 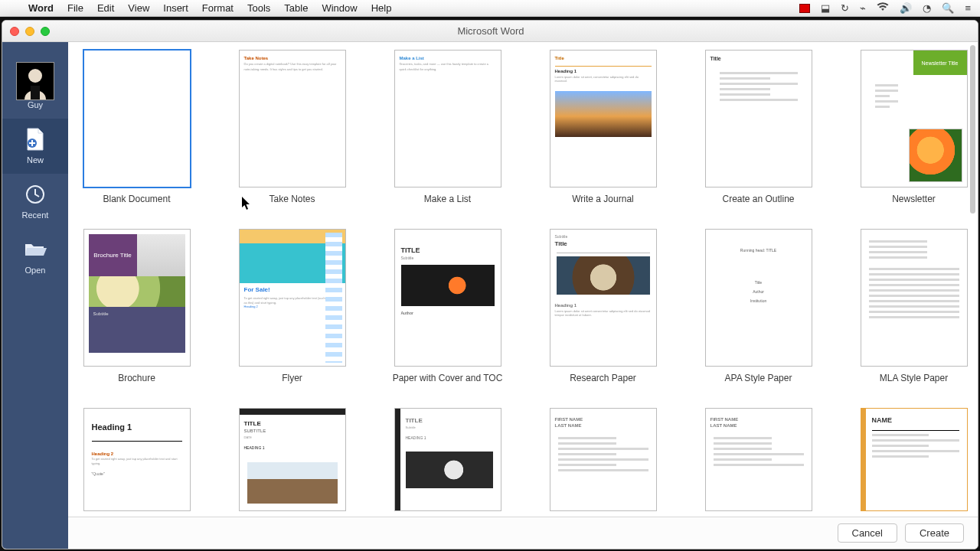 What do you see at coordinates (883, 8) in the screenshot?
I see `wifi-icon` at bounding box center [883, 8].